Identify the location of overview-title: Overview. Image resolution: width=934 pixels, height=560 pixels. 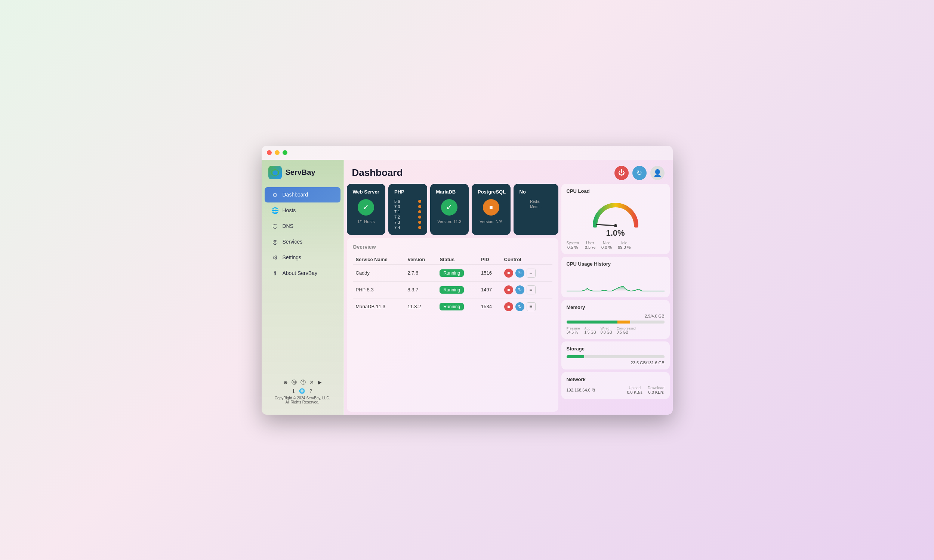
(453, 247).